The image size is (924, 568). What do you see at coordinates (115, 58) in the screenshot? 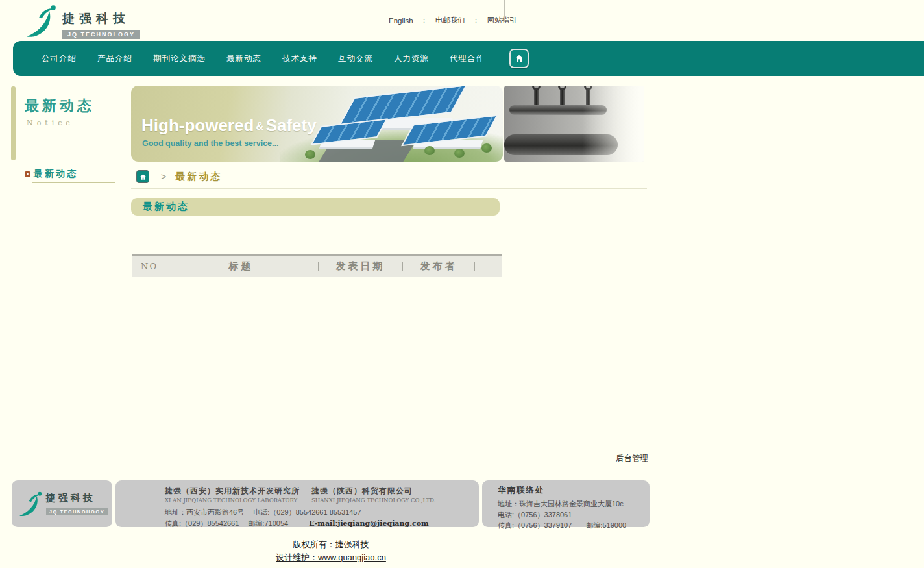
I see `nav-item-products: 产品介绍` at bounding box center [115, 58].